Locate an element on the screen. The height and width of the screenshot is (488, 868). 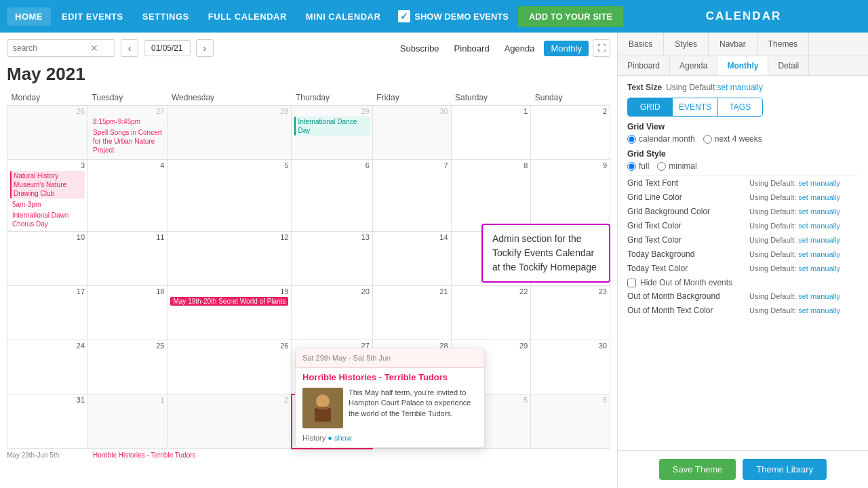
popup-event-title: Horrible Histories - Terrible Tudors is located at coordinates (390, 377).